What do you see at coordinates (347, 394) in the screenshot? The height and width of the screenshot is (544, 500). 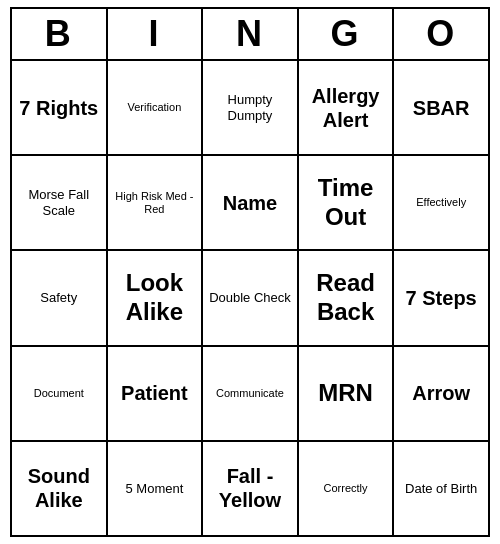 I see `bingo-cell-3-3: MRN` at bounding box center [347, 394].